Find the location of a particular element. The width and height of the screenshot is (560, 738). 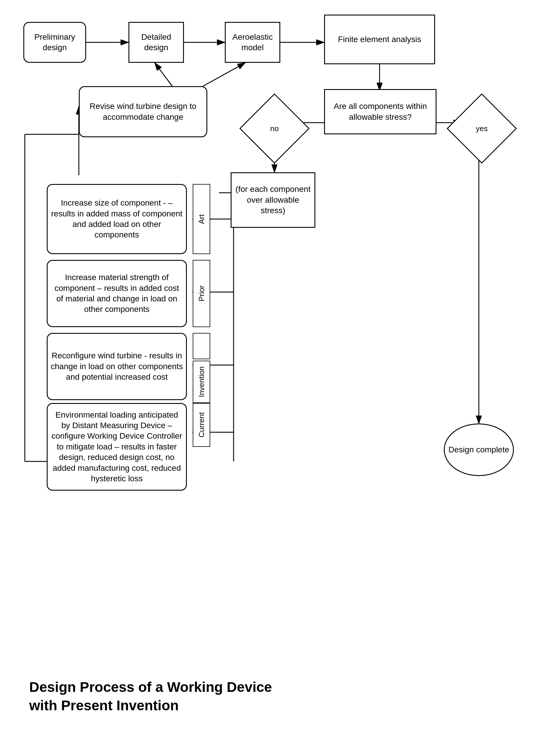

increase-material-box: Increase material strength of component … is located at coordinates (117, 294).